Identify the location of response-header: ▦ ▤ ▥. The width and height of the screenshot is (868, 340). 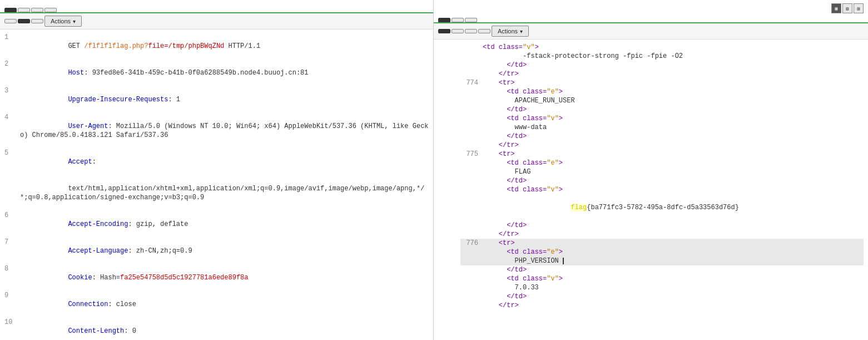
(651, 12).